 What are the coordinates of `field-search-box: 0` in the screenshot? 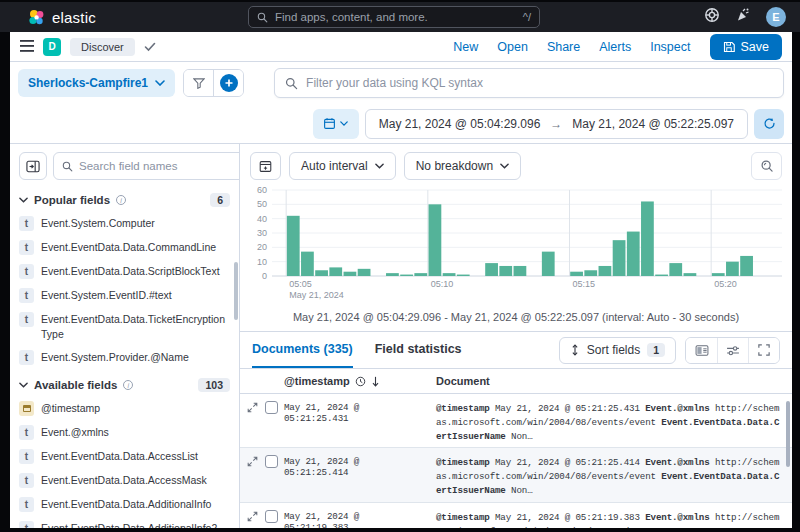 It's located at (146, 166).